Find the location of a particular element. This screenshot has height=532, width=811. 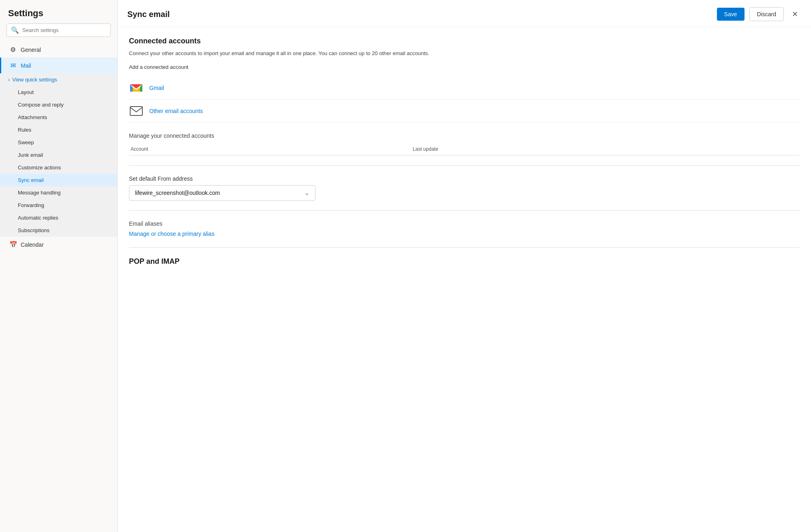

settings-panel: Settings 🔍 ⚙ General ✉ Mail ‹ View quick… is located at coordinates (59, 266).